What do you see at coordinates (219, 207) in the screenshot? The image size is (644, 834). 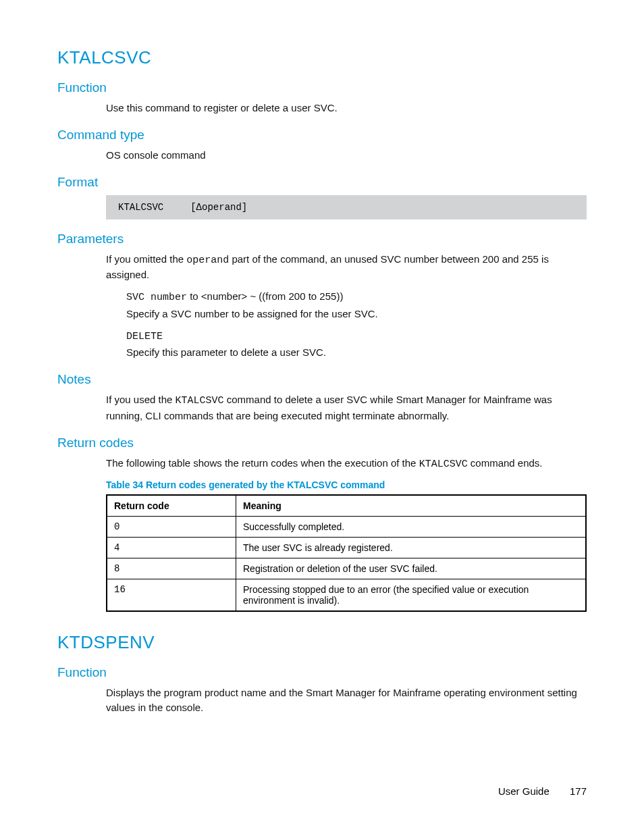 I see `format-operand: [Δoperand]` at bounding box center [219, 207].